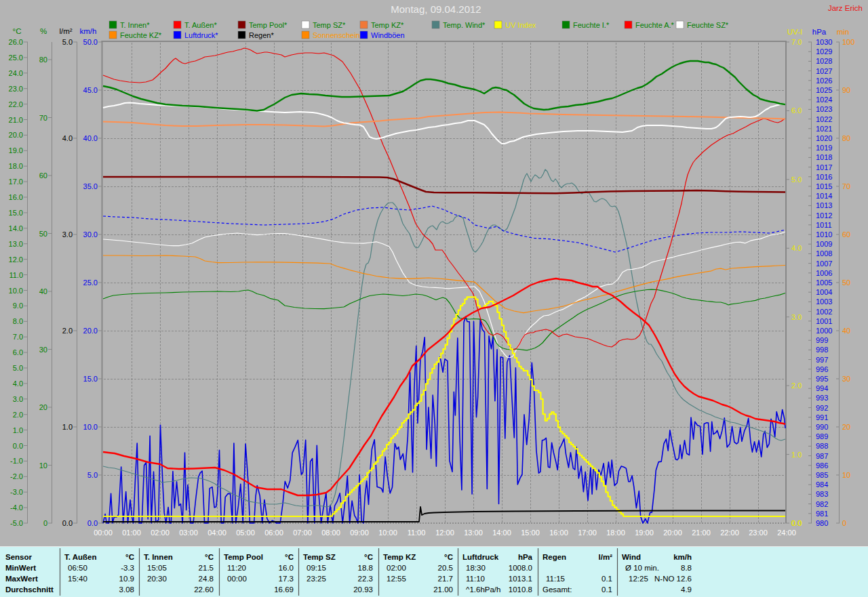 The image size is (868, 597). Describe the element at coordinates (127, 579) in the screenshot. I see `svg-text: 10.9` at that location.